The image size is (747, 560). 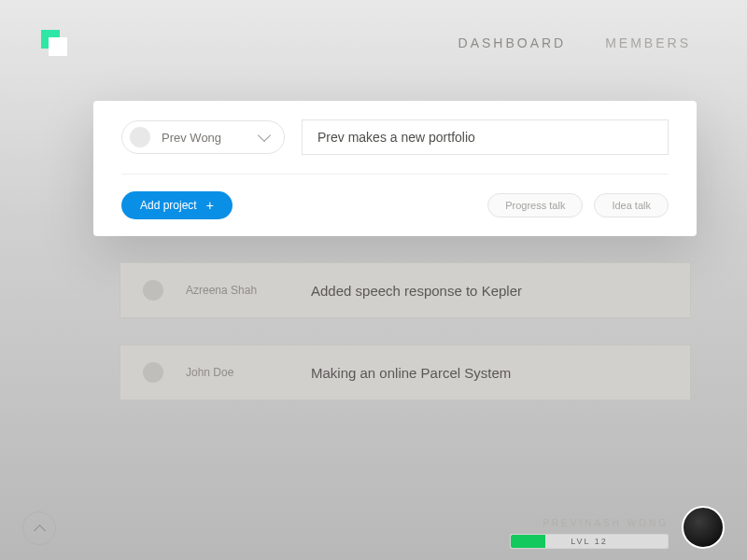 I want to click on actions-row: Add project + Progress talk Idea talk, so click(x=395, y=197).